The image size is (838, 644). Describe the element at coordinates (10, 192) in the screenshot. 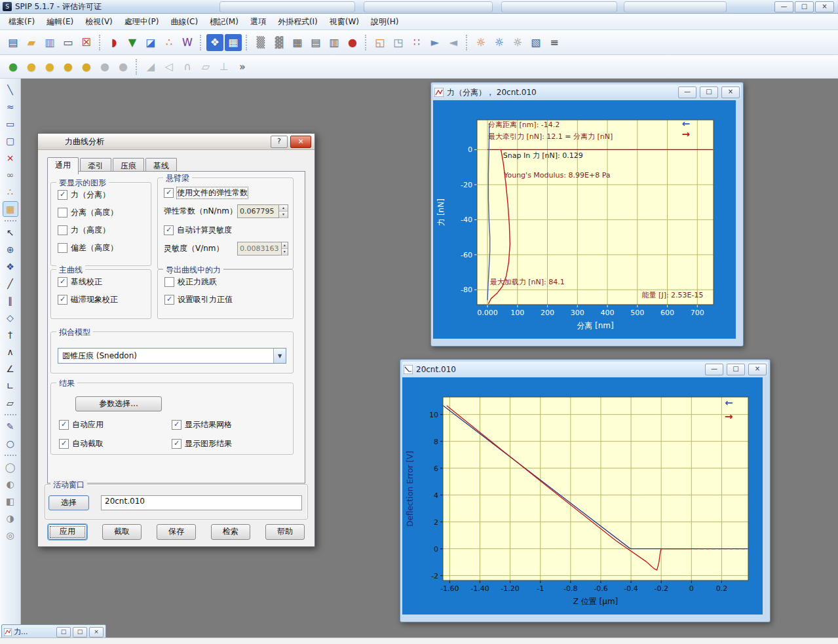

I see `molecule-tool-icon: ∴` at that location.